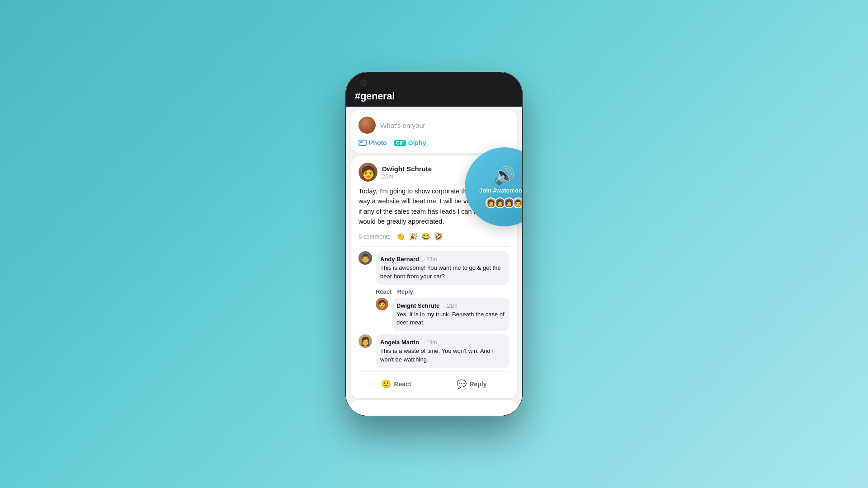  Describe the element at coordinates (430, 259) in the screenshot. I see `andy-time: · 23m` at that location.